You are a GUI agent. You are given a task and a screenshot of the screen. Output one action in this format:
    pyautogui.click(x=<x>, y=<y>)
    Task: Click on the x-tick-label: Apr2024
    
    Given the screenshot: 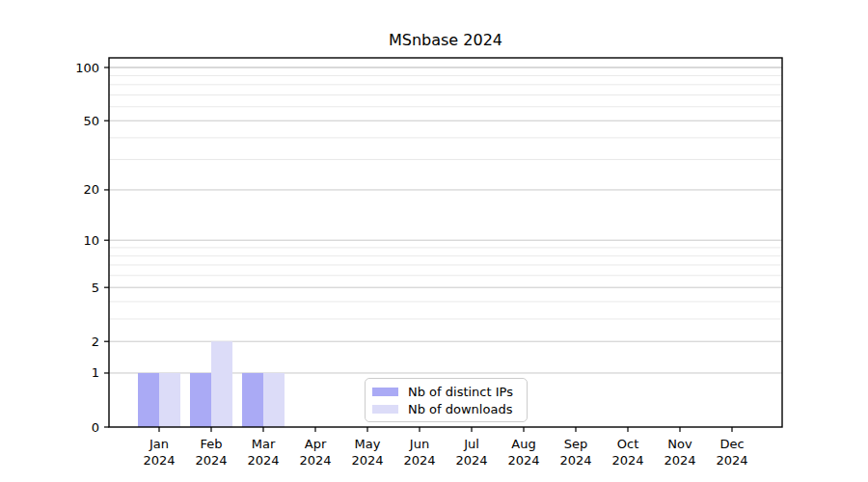 What is the action you would take?
    pyautogui.click(x=314, y=452)
    